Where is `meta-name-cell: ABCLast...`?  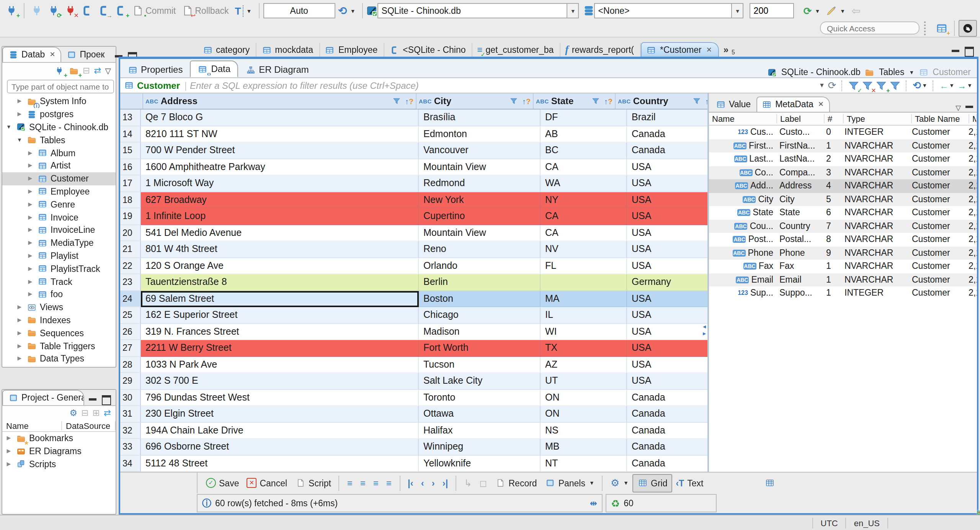 meta-name-cell: ABCLast... is located at coordinates (743, 159).